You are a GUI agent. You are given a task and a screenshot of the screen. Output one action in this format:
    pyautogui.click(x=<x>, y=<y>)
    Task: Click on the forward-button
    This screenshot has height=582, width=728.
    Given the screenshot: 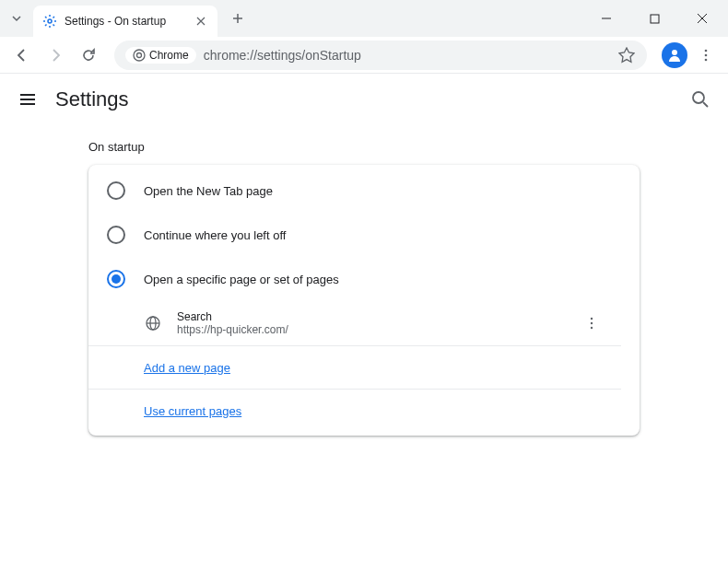 What is the action you would take?
    pyautogui.click(x=55, y=55)
    